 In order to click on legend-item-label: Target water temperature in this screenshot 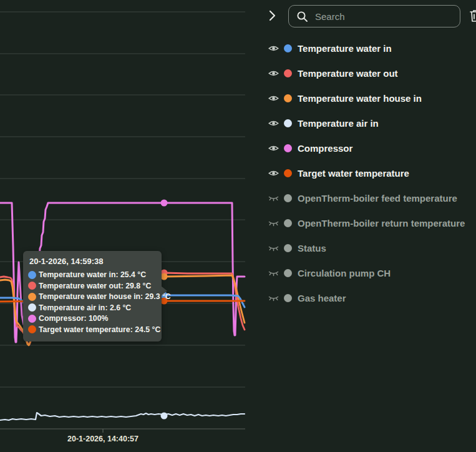, I will do `click(353, 174)`.